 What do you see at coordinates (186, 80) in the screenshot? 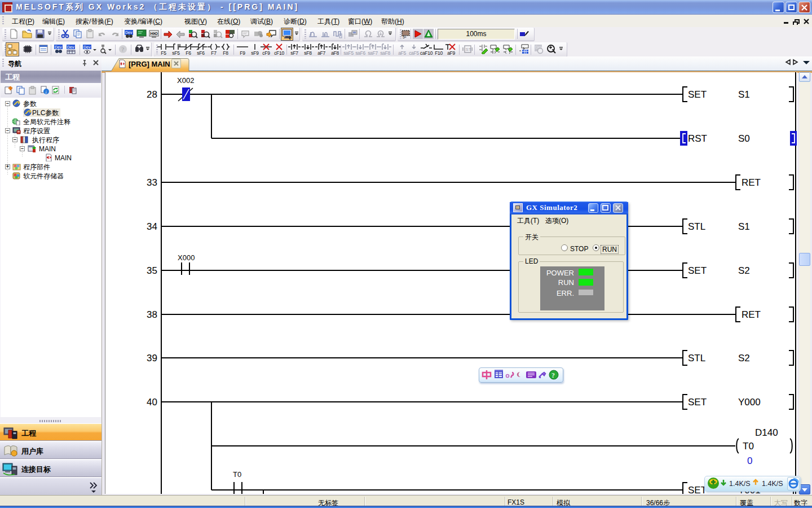
I see `svg-text: X002` at bounding box center [186, 80].